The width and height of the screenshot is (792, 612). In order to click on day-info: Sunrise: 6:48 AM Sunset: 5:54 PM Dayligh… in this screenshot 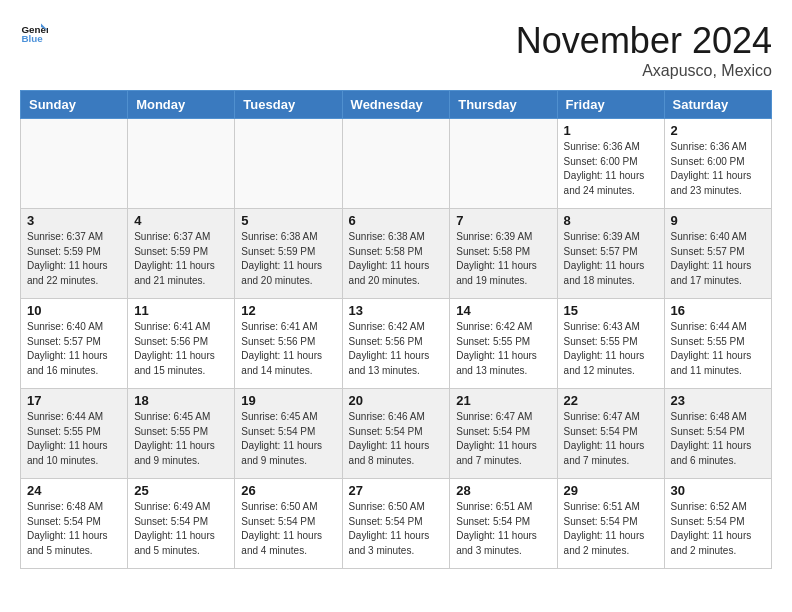, I will do `click(74, 529)`.